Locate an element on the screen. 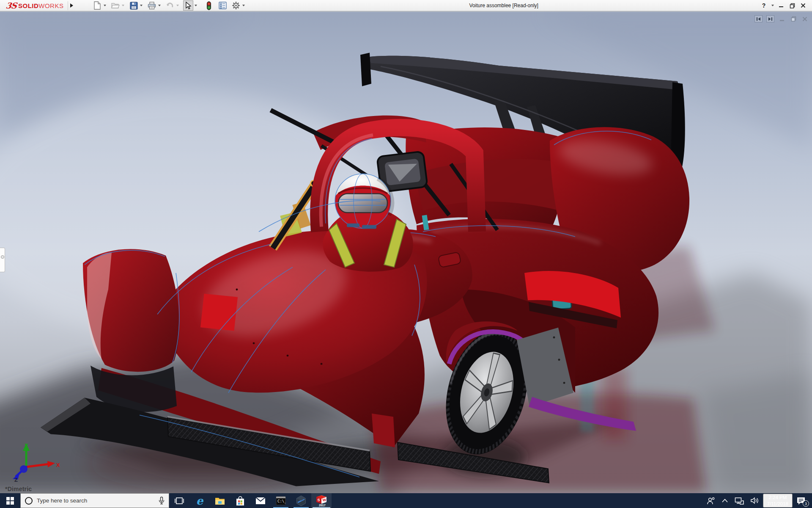 The height and width of the screenshot is (508, 812). taskbar-mail is located at coordinates (261, 500).